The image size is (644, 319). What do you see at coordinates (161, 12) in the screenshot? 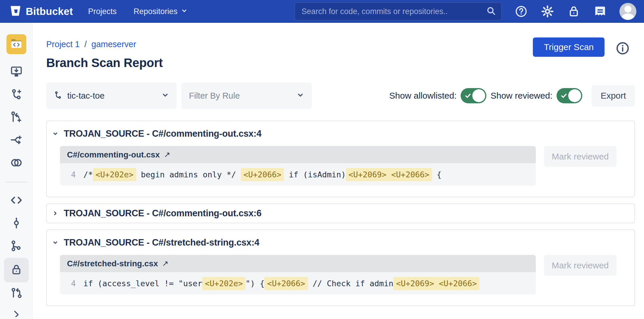
I see `nav-repositories: Repositories` at bounding box center [161, 12].